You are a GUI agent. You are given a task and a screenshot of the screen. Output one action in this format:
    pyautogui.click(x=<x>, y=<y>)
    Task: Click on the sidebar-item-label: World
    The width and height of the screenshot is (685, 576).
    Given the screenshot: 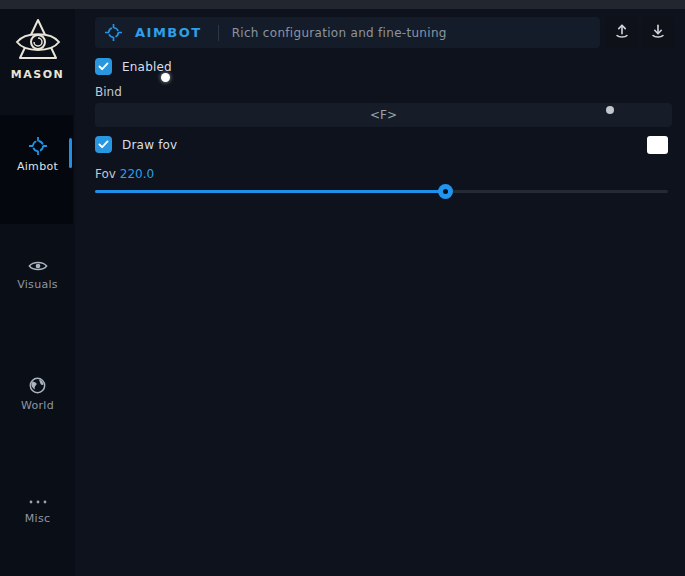 What is the action you would take?
    pyautogui.click(x=38, y=406)
    